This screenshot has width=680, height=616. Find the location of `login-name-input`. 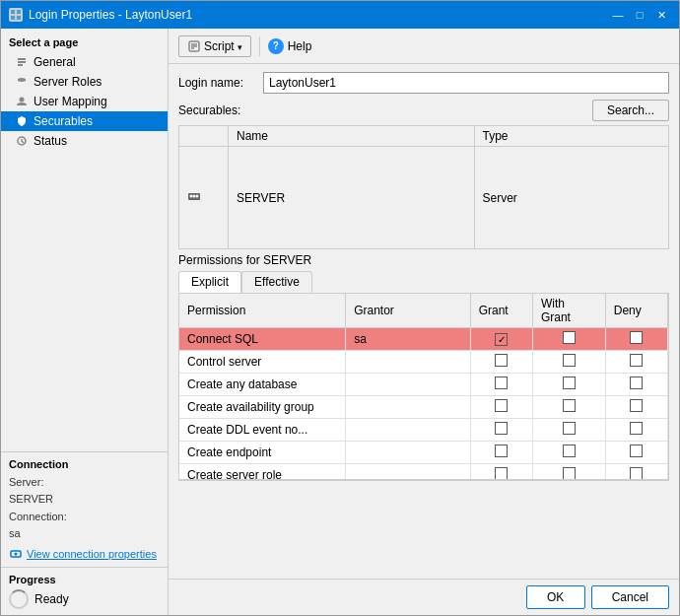

login-name-input is located at coordinates (466, 83).